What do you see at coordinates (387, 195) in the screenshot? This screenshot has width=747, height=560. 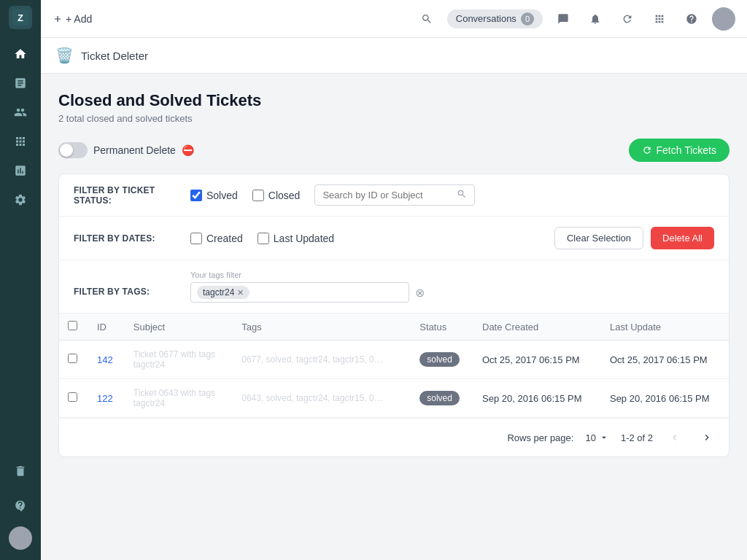 I see `search-input` at bounding box center [387, 195].